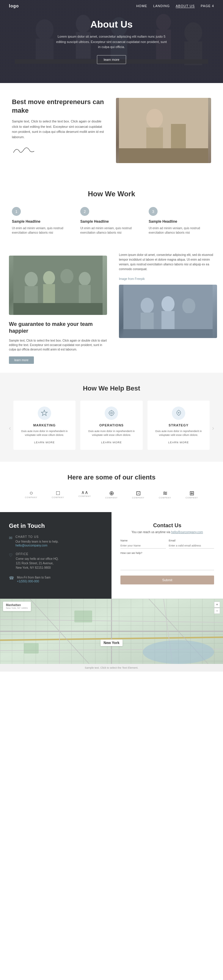 This screenshot has width=223, height=980. I want to click on client-logo-5: ⊡ COMPANY, so click(138, 495).